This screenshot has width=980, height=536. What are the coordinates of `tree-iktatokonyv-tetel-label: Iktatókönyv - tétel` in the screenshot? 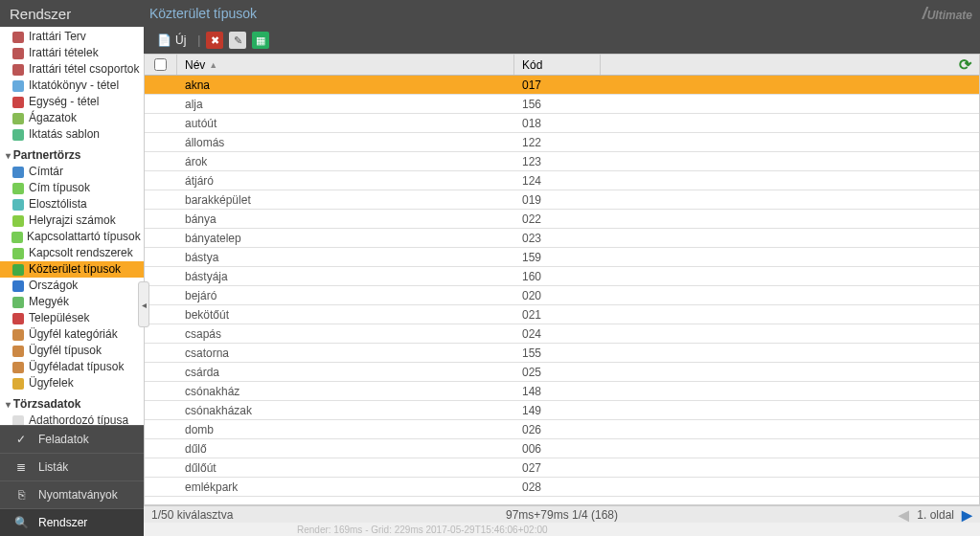 It's located at (74, 86).